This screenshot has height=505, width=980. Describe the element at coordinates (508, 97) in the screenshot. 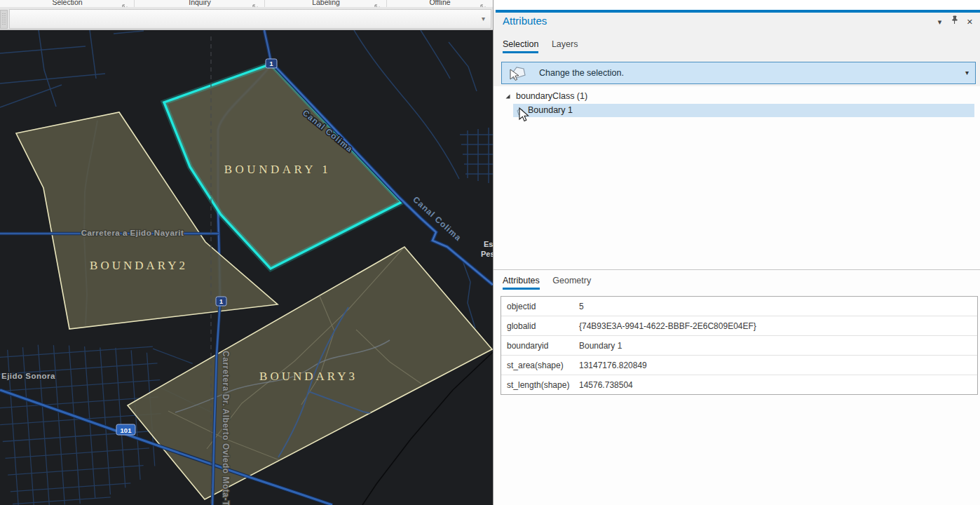

I see `expander-icon` at that location.